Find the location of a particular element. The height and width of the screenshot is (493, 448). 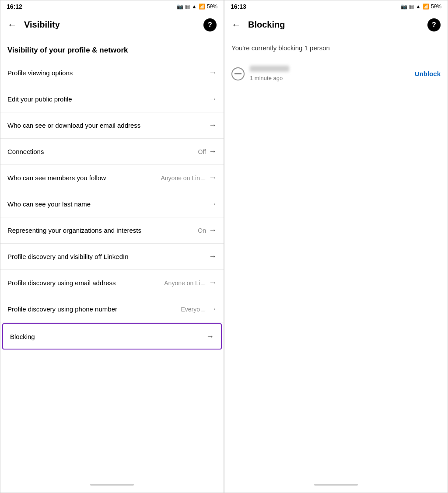

list-item-profile-viewing: Profile viewing options → is located at coordinates (112, 73).